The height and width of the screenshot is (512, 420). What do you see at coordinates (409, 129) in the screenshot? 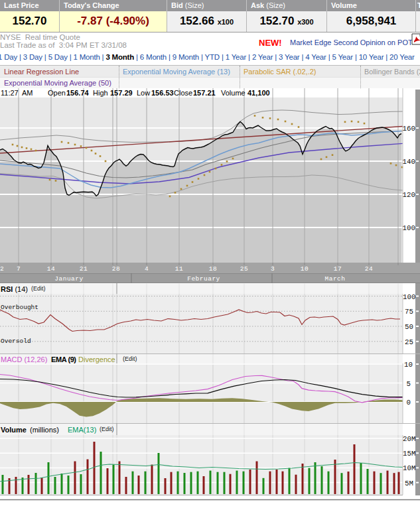
I see `svg-text: 160` at bounding box center [409, 129].